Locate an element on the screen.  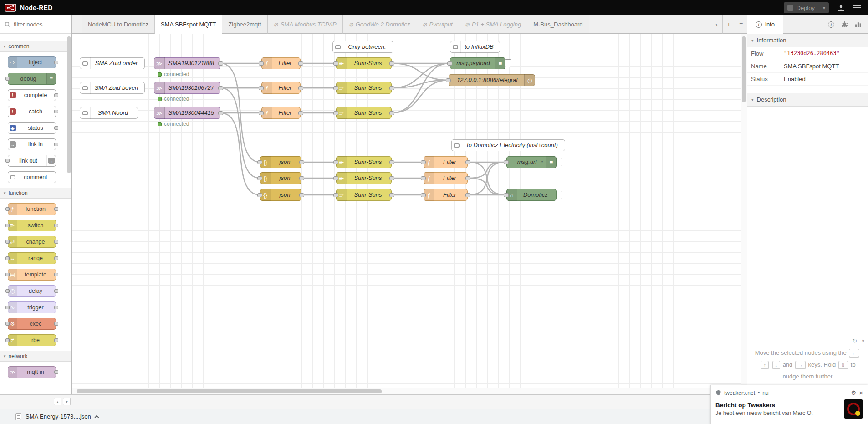
palette-node-status: ◈status is located at coordinates (32, 128).